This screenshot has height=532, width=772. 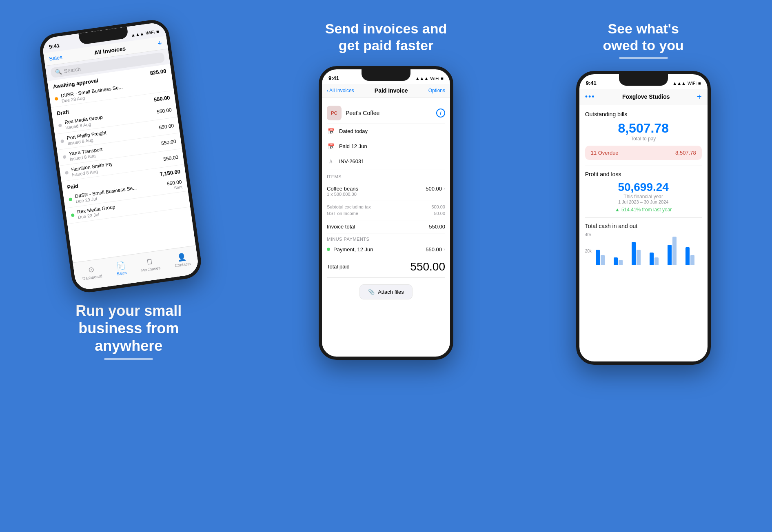 I want to click on pnl-sub: This financial year, so click(x=643, y=197).